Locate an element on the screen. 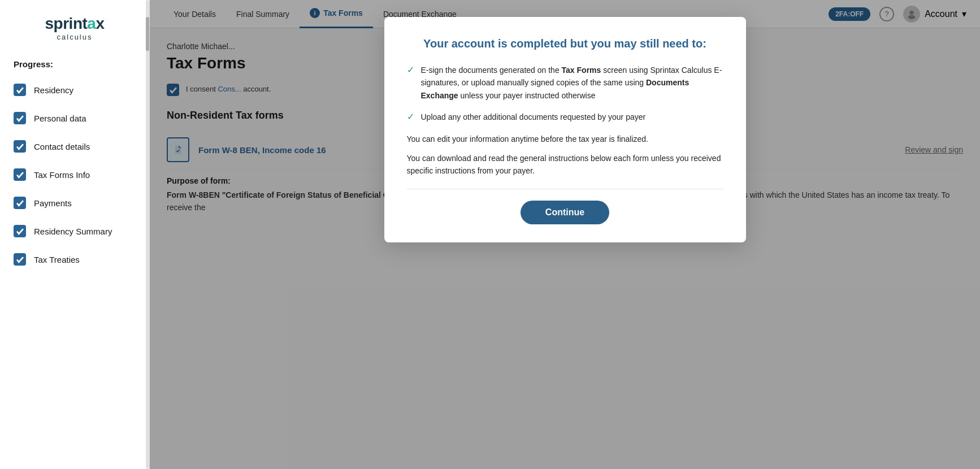 The image size is (980, 469). sidebar-label-tax-forms-info: Tax Forms Info is located at coordinates (62, 175).